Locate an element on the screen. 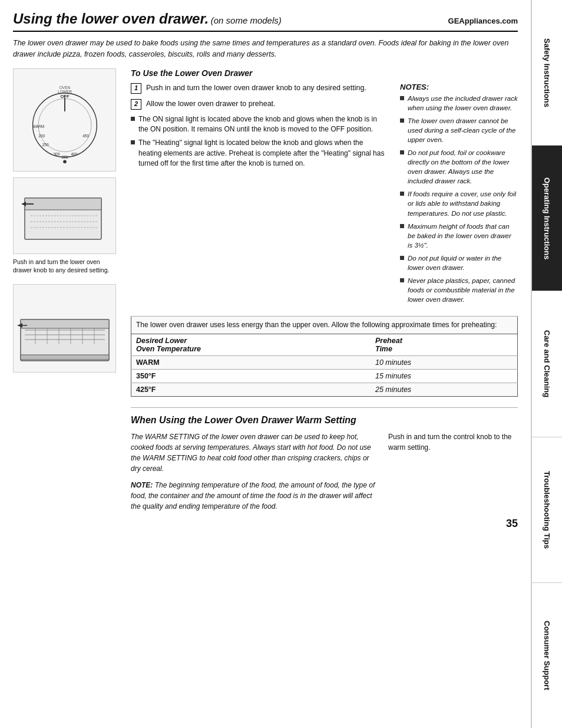 This screenshot has height=728, width=562. sidebar-tab-safety: Safety Instructions is located at coordinates (547, 73).